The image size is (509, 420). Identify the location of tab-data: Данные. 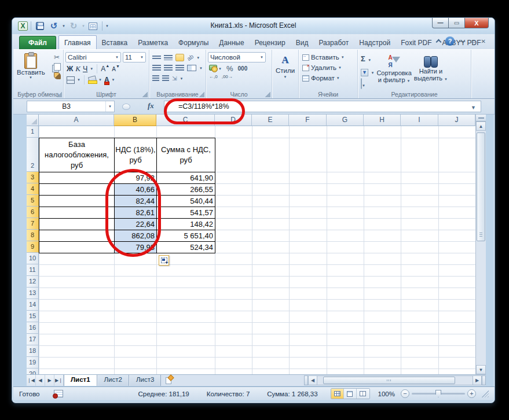
(232, 43).